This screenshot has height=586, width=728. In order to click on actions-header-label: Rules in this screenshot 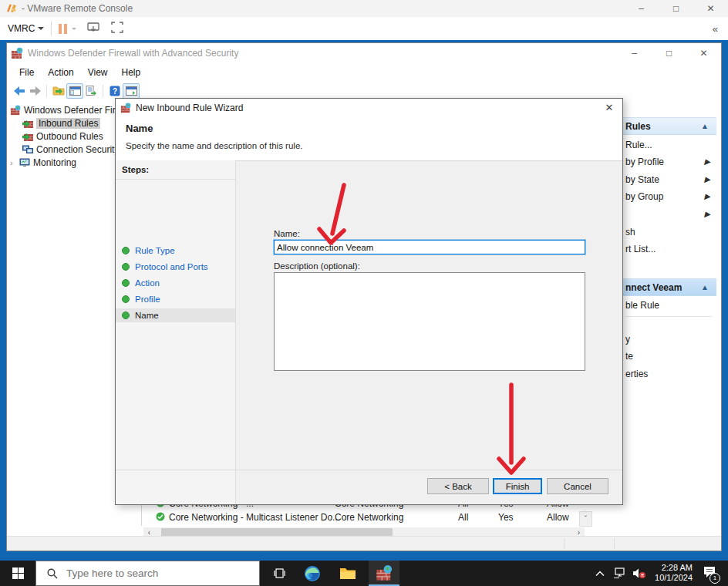, I will do `click(639, 126)`.